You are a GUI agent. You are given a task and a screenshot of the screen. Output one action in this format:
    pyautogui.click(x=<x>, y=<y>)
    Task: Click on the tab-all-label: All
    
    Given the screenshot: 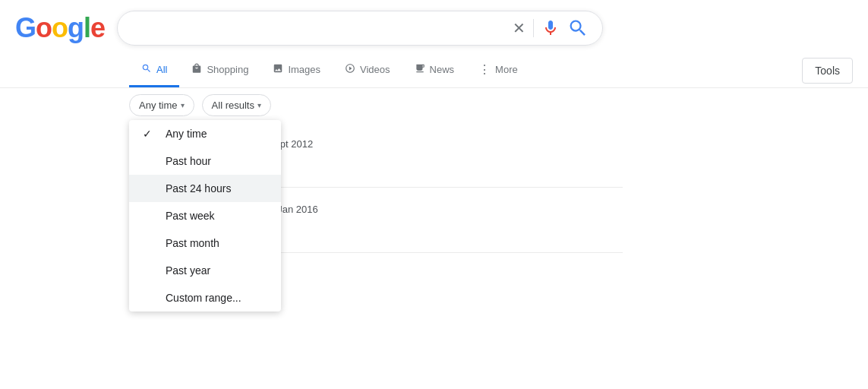 What is the action you would take?
    pyautogui.click(x=162, y=70)
    